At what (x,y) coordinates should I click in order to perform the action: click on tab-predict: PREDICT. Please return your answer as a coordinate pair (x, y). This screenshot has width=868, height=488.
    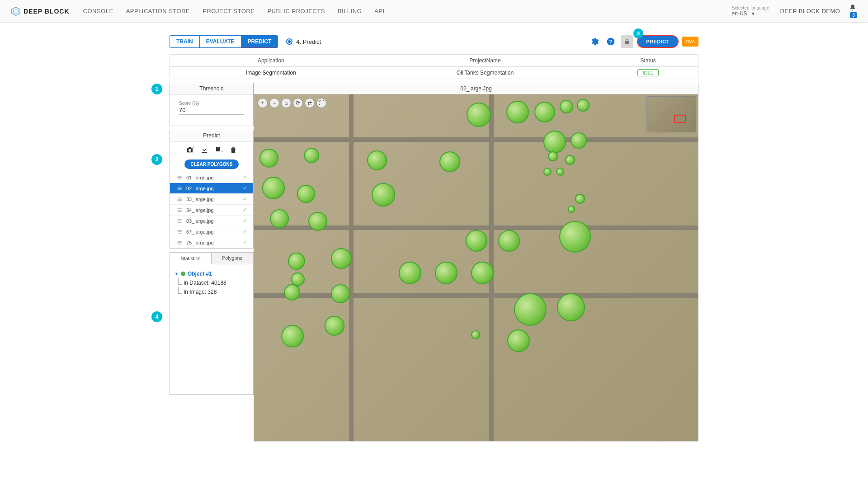
    Looking at the image, I should click on (259, 42).